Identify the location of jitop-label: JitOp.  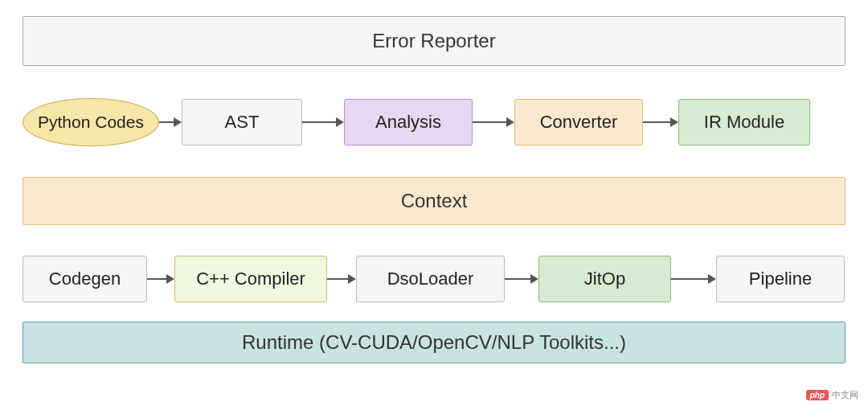
(604, 279).